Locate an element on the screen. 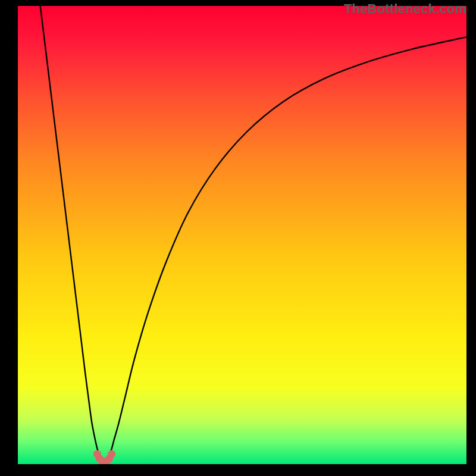  watermark-text: TheBottleneck.com is located at coordinates (405, 9).